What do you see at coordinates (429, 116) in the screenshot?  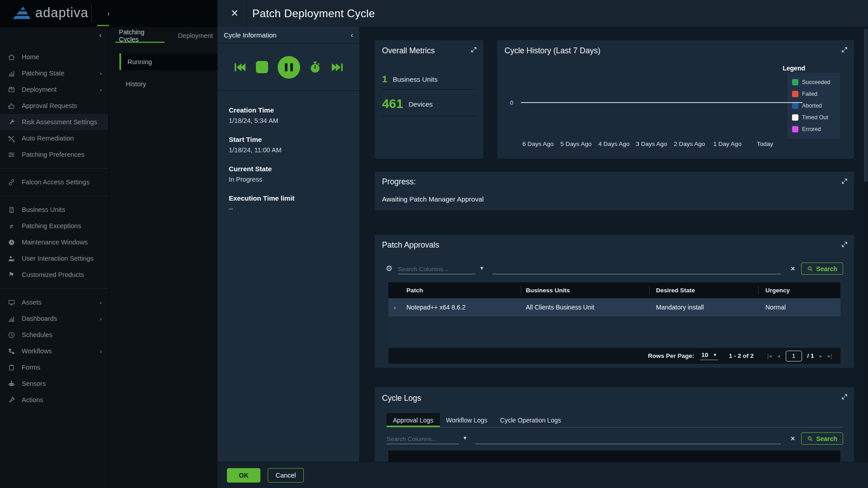 I see `divider` at bounding box center [429, 116].